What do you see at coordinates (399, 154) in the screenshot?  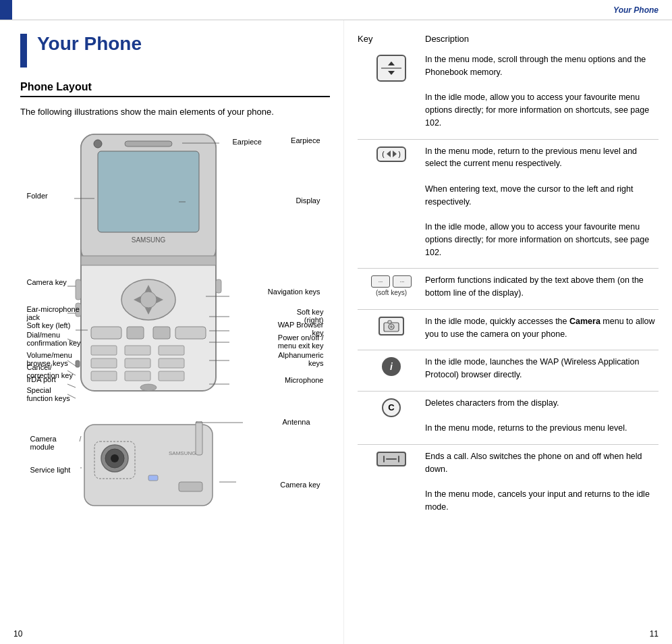 I see `right-bracket-icon: )` at bounding box center [399, 154].